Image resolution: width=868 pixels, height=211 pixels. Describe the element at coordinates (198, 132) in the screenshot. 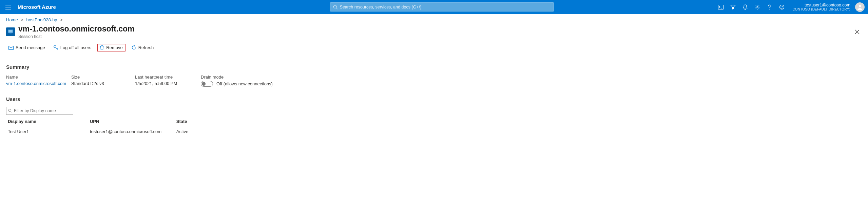

I see `cell-state: Active` at that location.